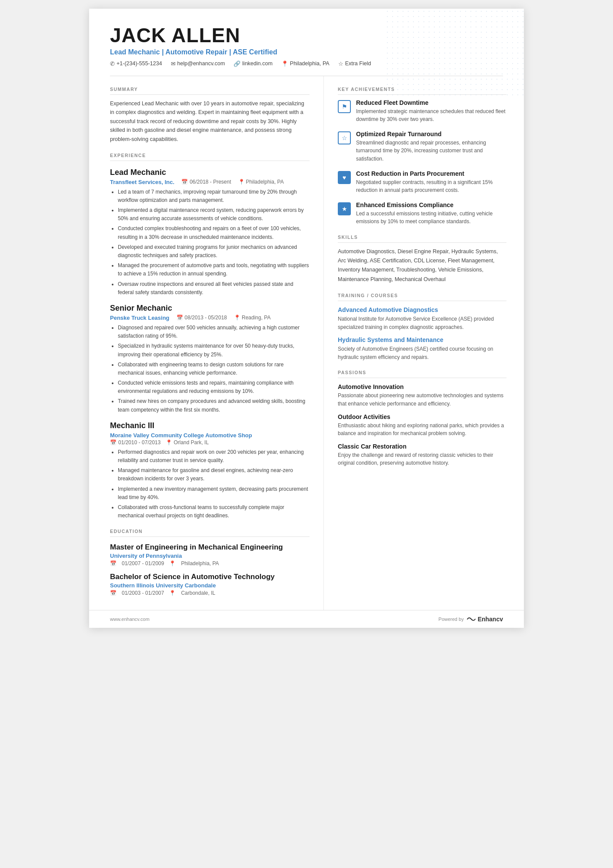 The image size is (613, 868). What do you see at coordinates (422, 340) in the screenshot?
I see `course-title-2: Hydraulic Systems and Maintenance` at bounding box center [422, 340].